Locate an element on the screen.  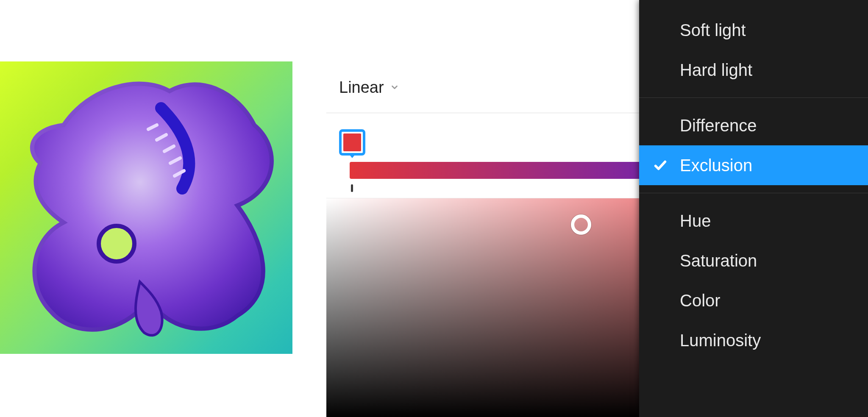
blend-mode-option: Hard light is located at coordinates (754, 70).